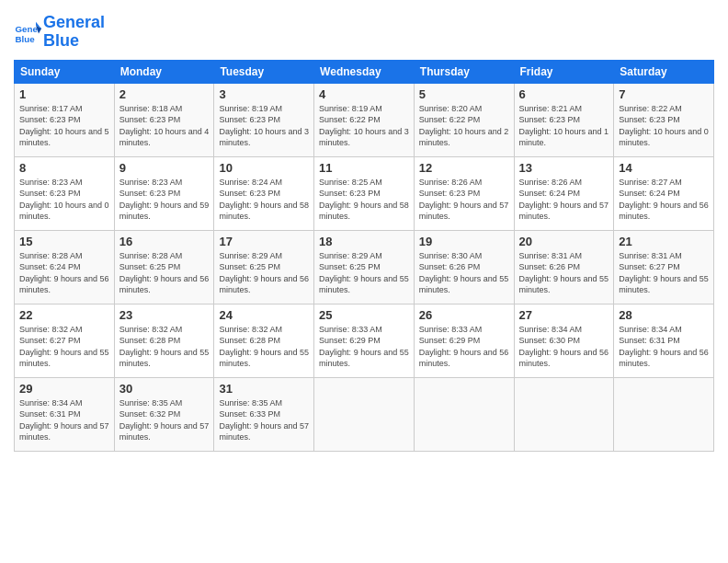  I want to click on logo-text: General Blue, so click(74, 32).